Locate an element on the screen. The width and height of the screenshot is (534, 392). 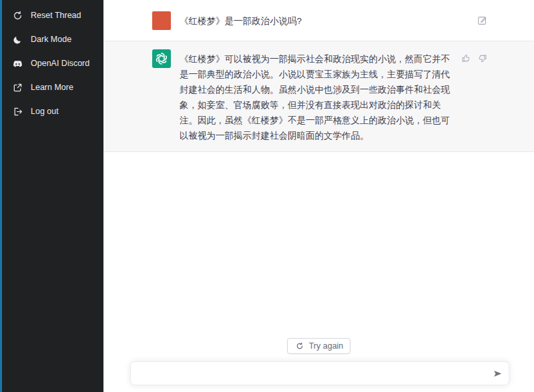
message-row-user: 《红楼梦》是一部政治小说吗? is located at coordinates (319, 20).